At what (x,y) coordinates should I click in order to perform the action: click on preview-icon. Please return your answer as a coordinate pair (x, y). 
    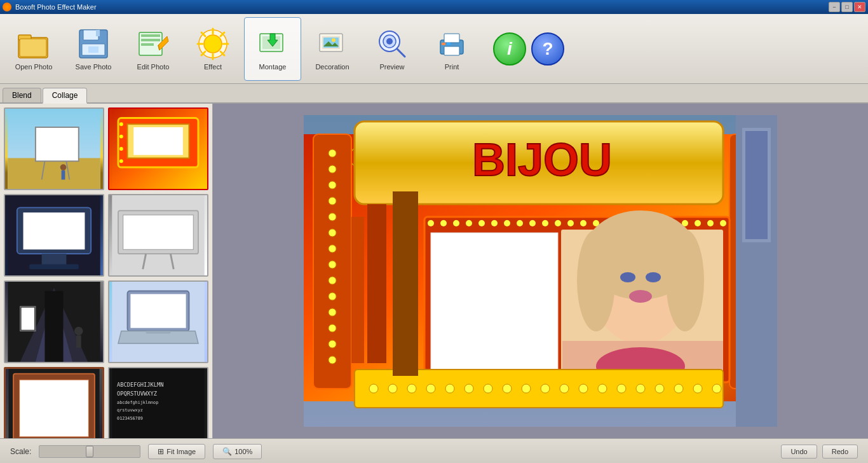
    Looking at the image, I should click on (392, 44).